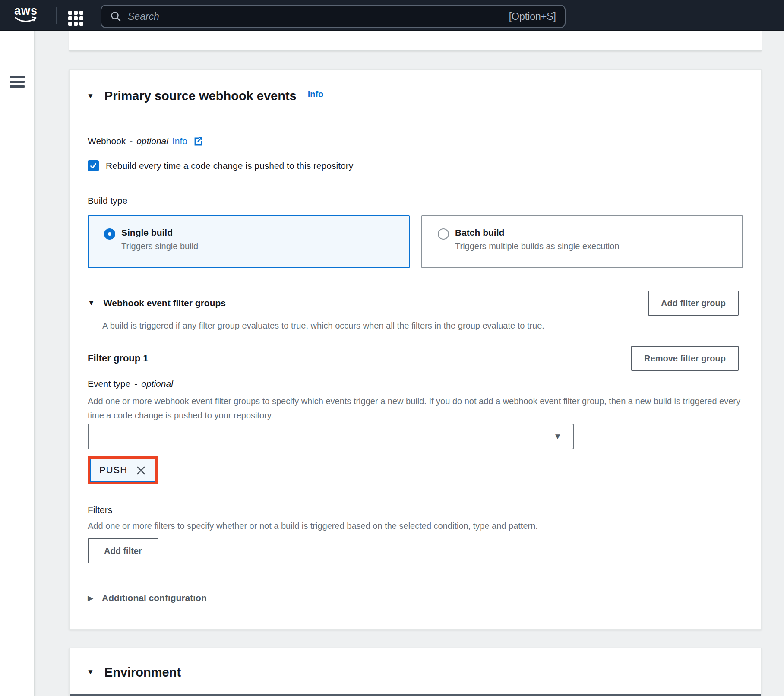  What do you see at coordinates (693, 303) in the screenshot?
I see `add-filter-group-button: Add filter group` at bounding box center [693, 303].